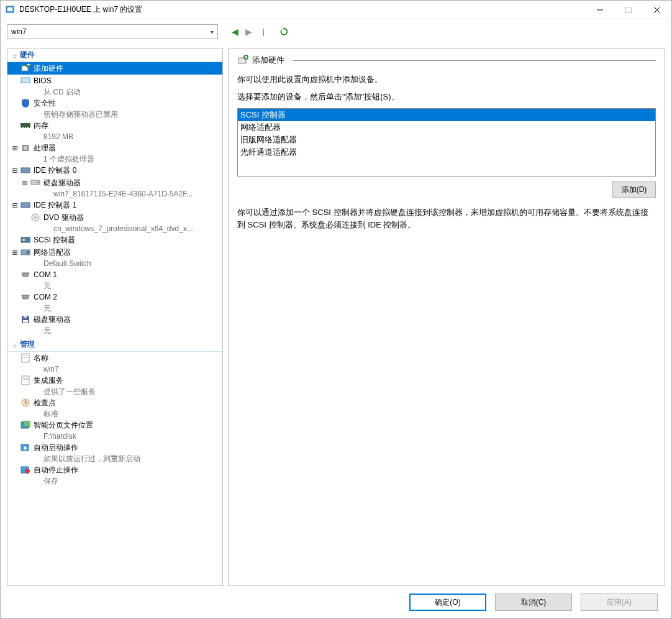 The image size is (672, 619). What do you see at coordinates (25, 447) in the screenshot?
I see `autostart-icon` at bounding box center [25, 447].